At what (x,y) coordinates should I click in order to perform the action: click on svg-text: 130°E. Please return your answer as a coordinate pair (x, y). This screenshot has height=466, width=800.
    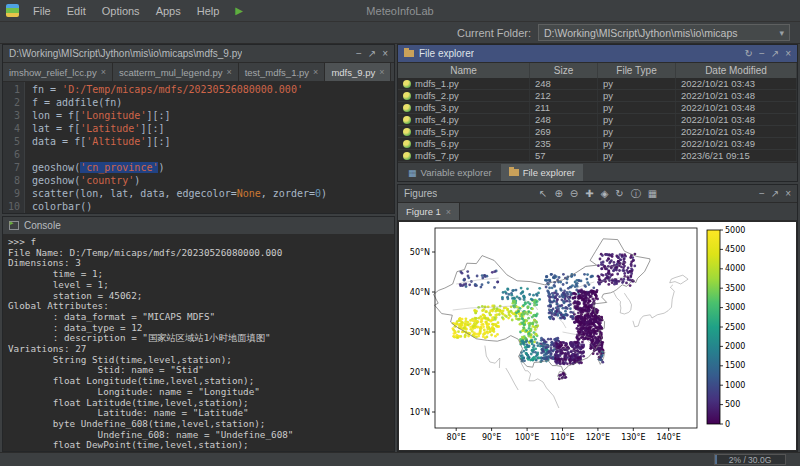
    Looking at the image, I should click on (633, 438).